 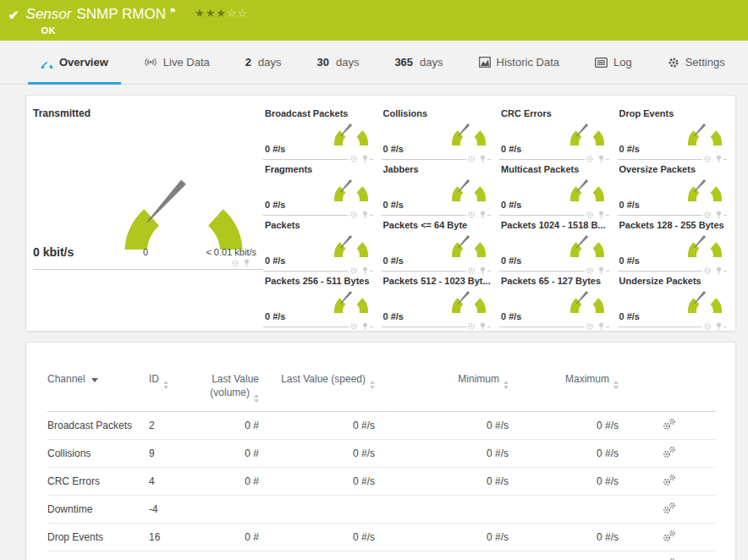 What do you see at coordinates (673, 299) in the screenshot?
I see `channel-gauge-cell: Undersize Packets 0 #/s` at bounding box center [673, 299].